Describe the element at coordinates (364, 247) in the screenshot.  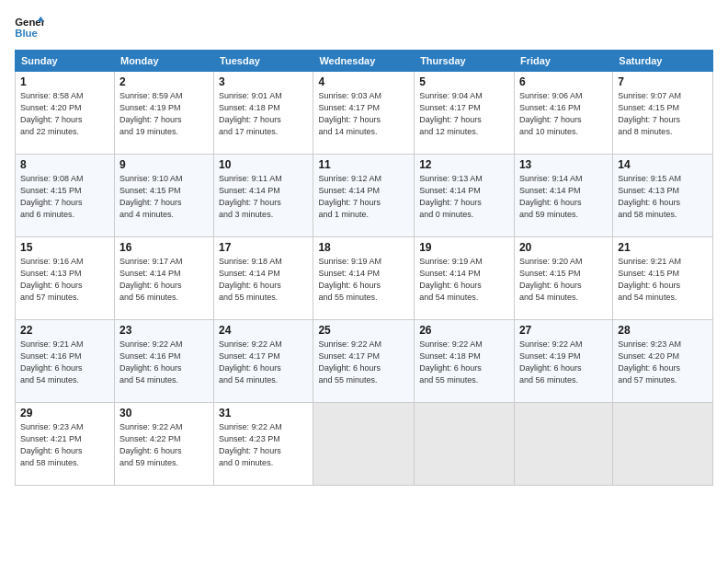
I see `day-number: 18` at that location.